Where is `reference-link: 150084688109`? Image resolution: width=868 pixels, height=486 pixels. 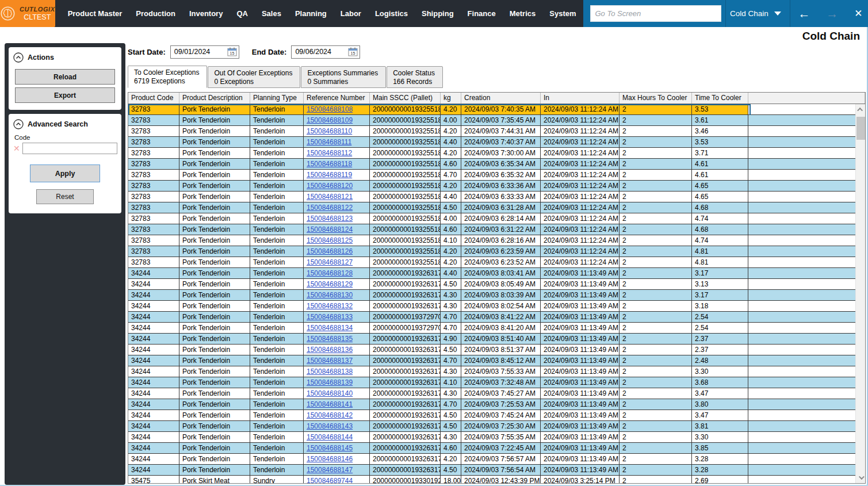
reference-link: 150084688109 is located at coordinates (330, 120).